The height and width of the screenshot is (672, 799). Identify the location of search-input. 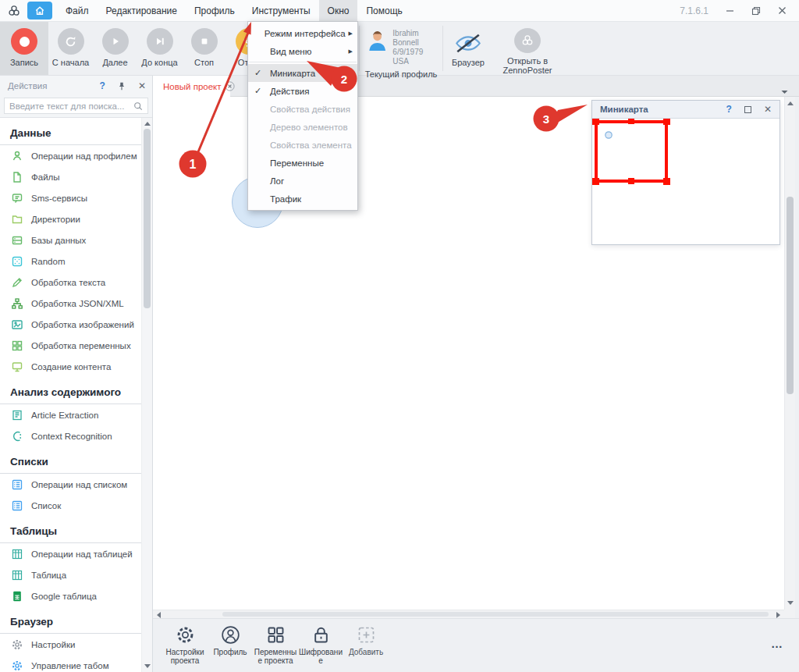
(72, 106).